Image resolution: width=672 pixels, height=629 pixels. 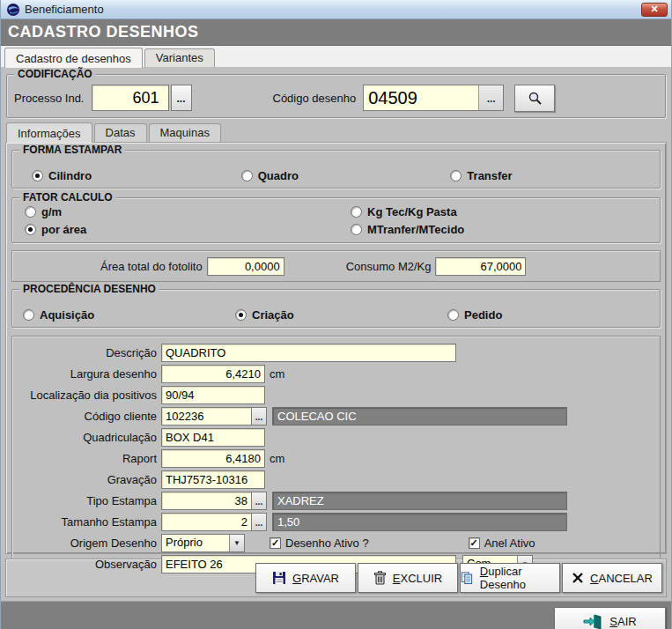 I want to click on codigo-lookup-button: ..., so click(x=491, y=98).